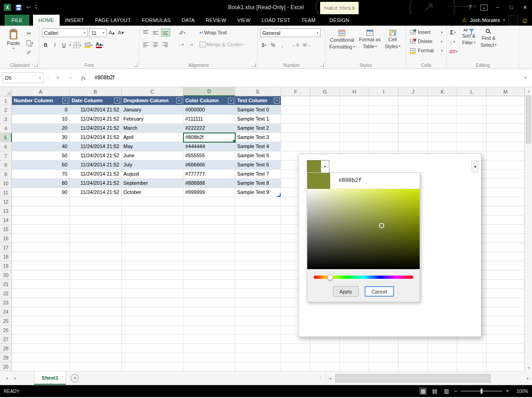 This screenshot has width=532, height=398. What do you see at coordinates (98, 33) in the screenshot?
I see `font-size-combo: 11▾` at bounding box center [98, 33].